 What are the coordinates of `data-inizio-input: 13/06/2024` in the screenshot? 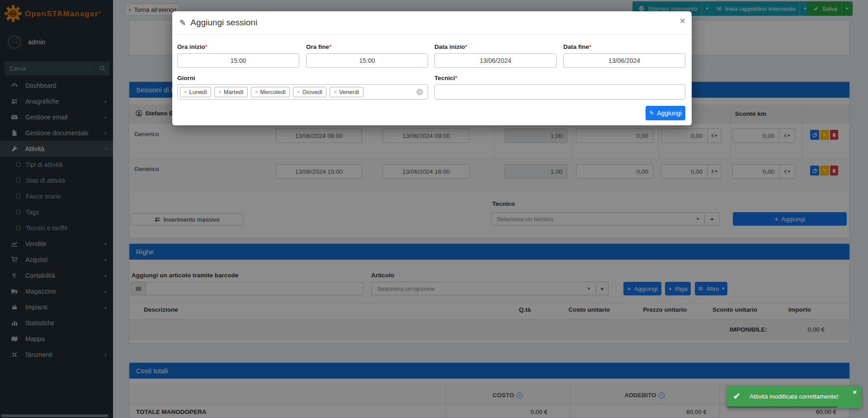 It's located at (495, 61).